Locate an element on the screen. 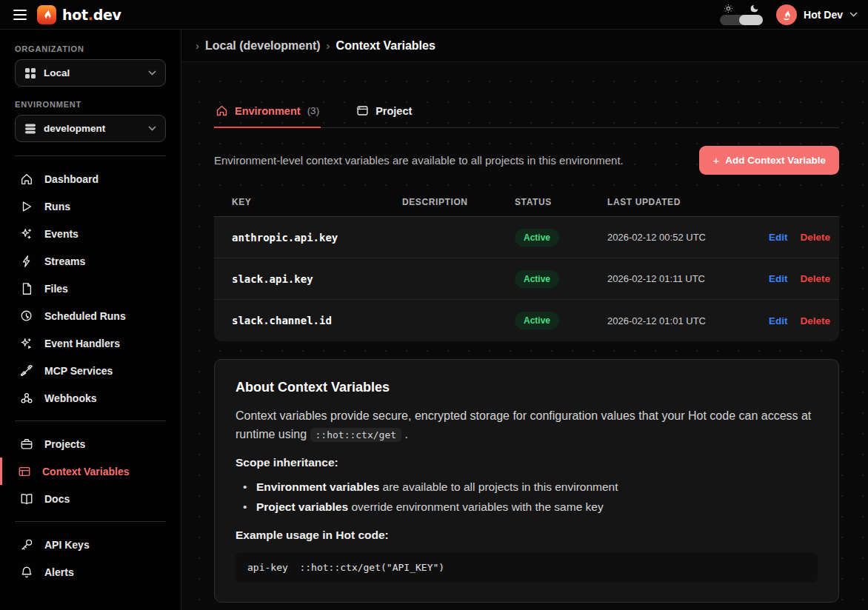 The width and height of the screenshot is (868, 610). sidebar-item-label: Streams is located at coordinates (65, 261).